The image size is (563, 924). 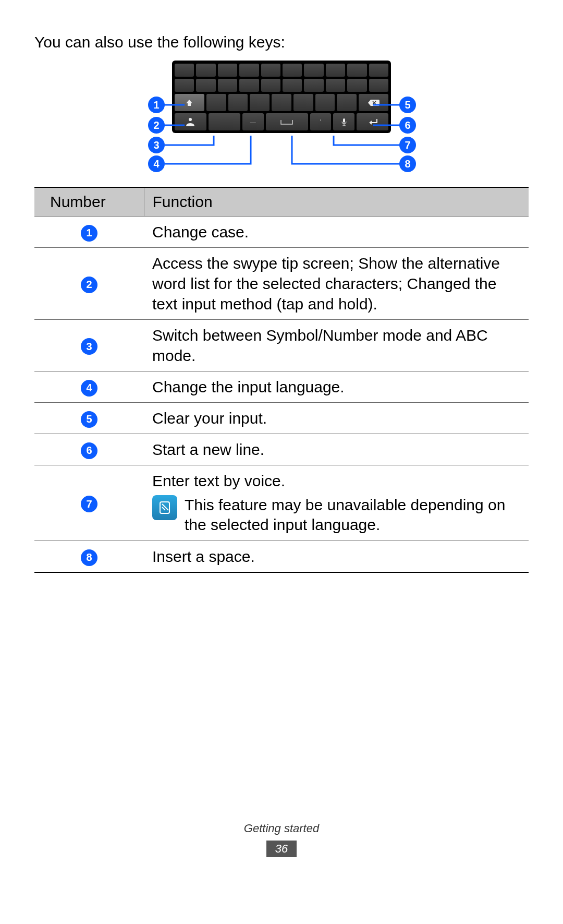 I want to click on table-row: 6 Start a new line., so click(x=282, y=450).